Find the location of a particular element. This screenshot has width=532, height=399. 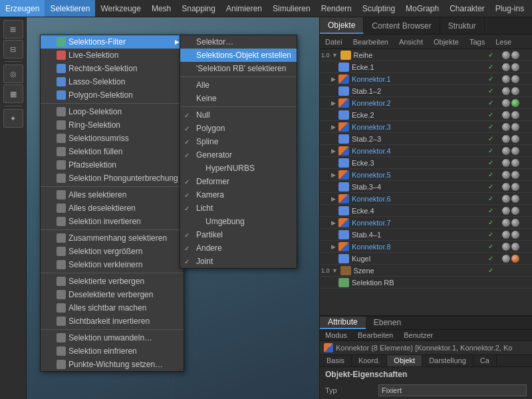

sel-pfad-item: Pfadselektion is located at coordinates (112, 165).